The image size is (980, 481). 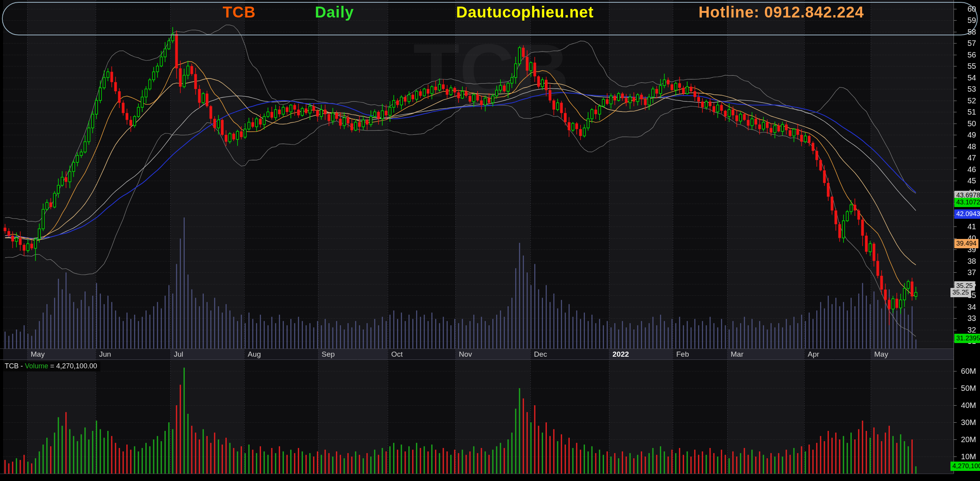 I want to click on price-tick-label: 50, so click(x=965, y=124).